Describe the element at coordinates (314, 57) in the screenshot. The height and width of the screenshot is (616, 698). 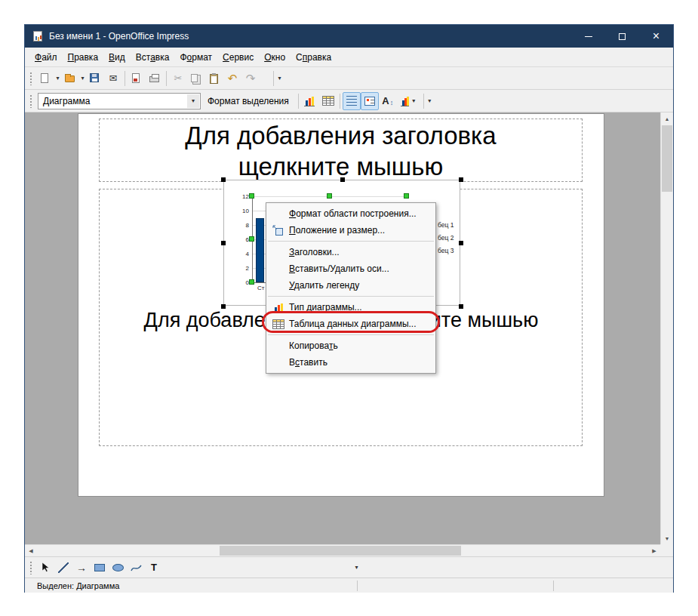
I see `menu-help: Справка` at that location.